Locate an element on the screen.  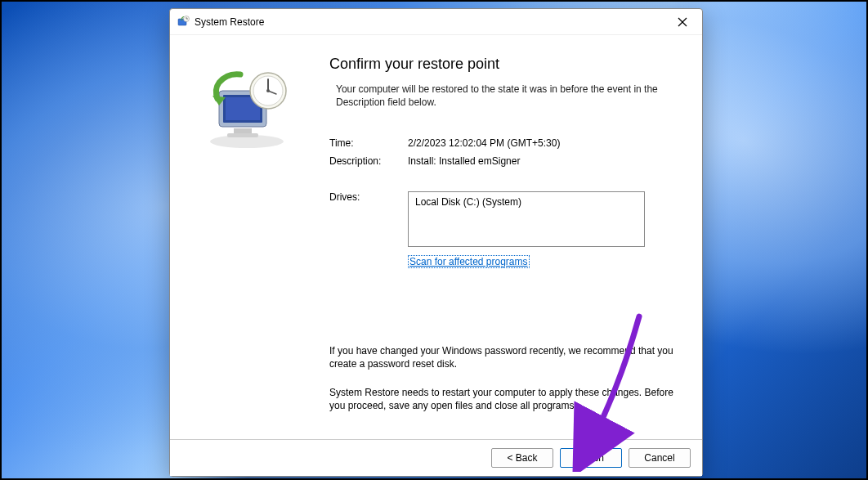
restart-warning: System Restore needs to restart your com… is located at coordinates (503, 399).